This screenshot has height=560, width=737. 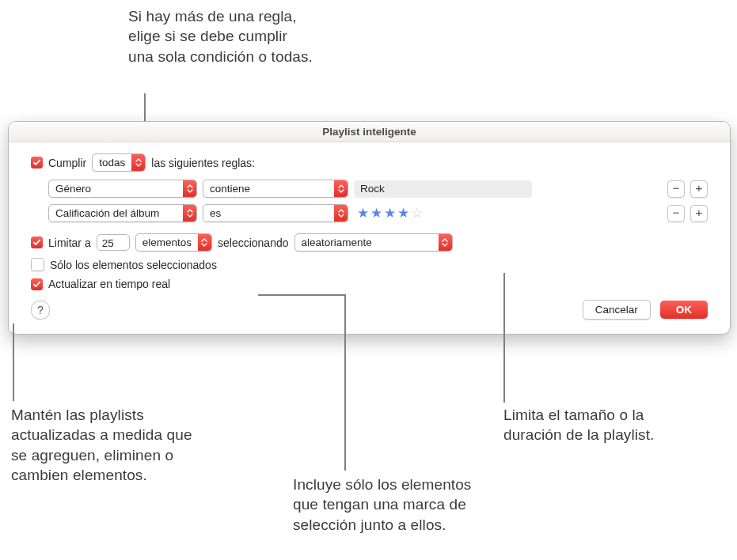 What do you see at coordinates (504, 338) in the screenshot?
I see `callout-line-right` at bounding box center [504, 338].